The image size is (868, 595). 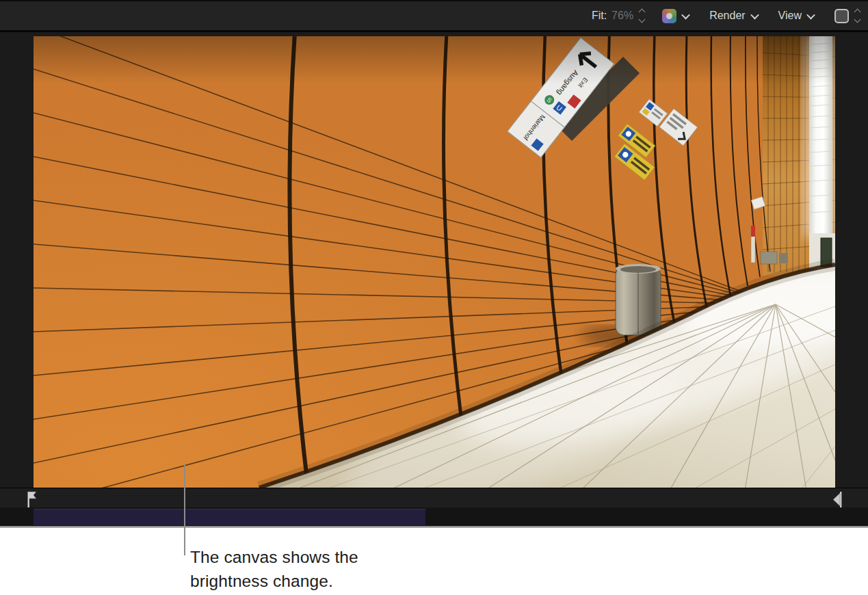 I want to click on caption-line-2: brightness change., so click(x=274, y=581).